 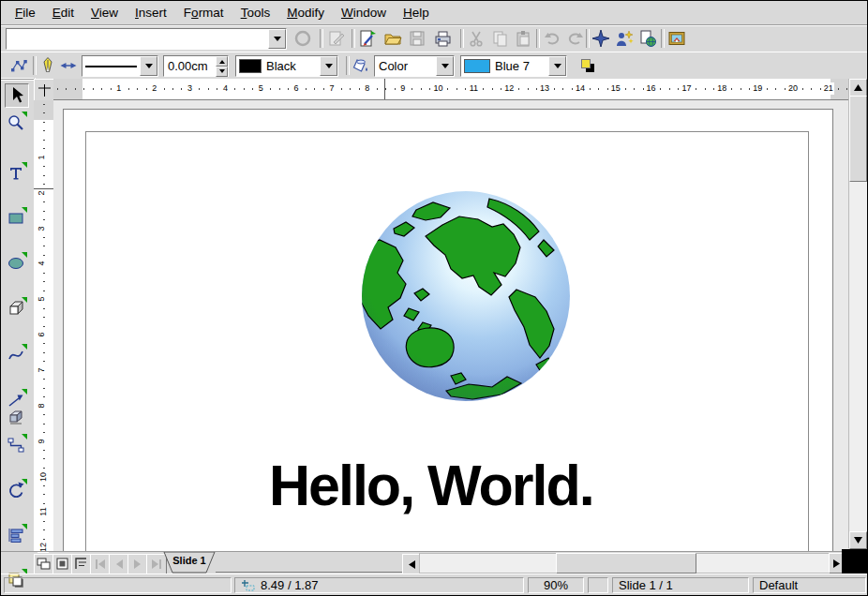 I want to click on menu-modify: Modify, so click(x=306, y=13).